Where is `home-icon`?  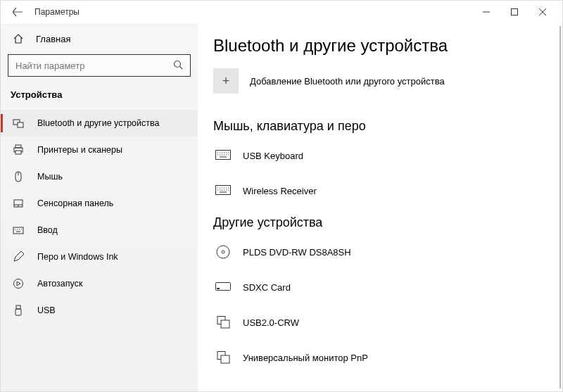
home-icon is located at coordinates (18, 39).